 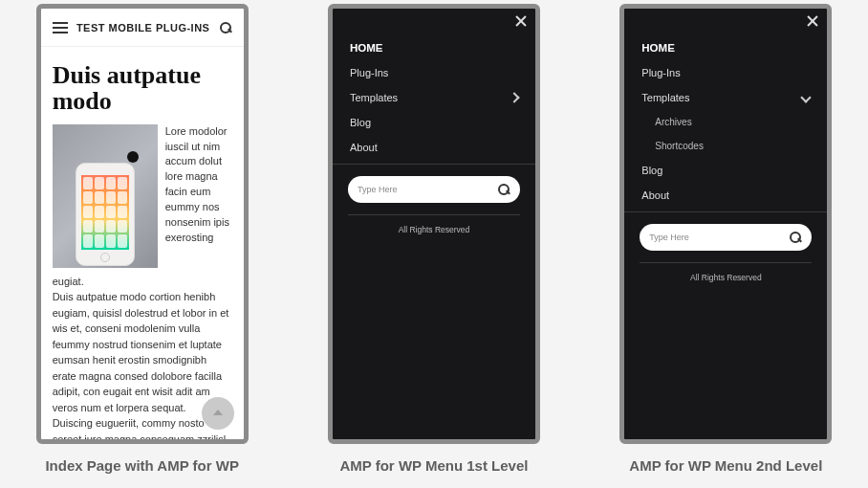 I want to click on chevron-right-icon, so click(x=514, y=98).